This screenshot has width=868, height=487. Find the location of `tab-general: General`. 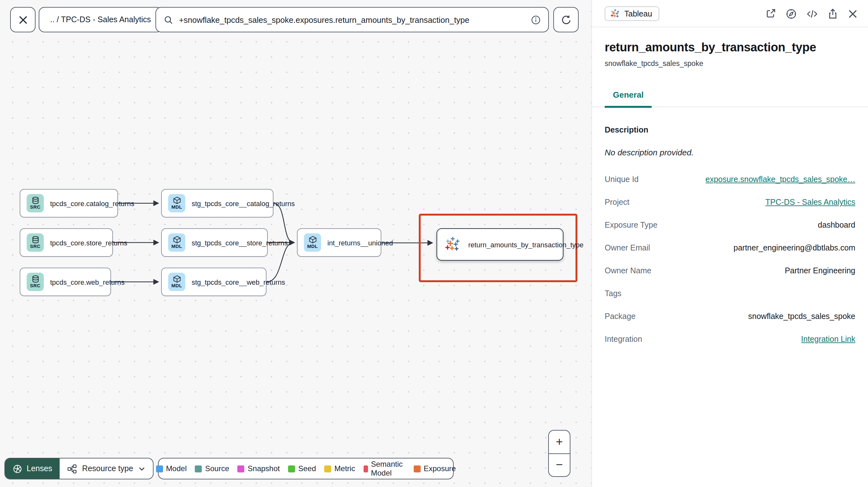

tab-general: General is located at coordinates (628, 98).